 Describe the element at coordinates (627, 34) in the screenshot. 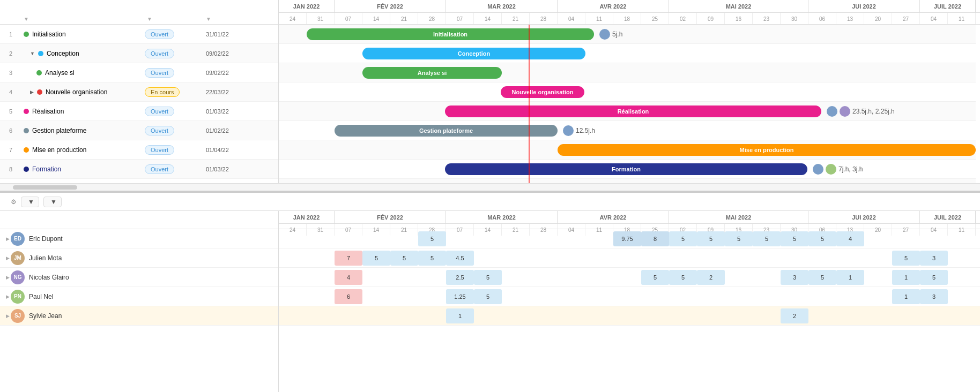

I see `chart-task-row: Initialisation5j.h` at that location.